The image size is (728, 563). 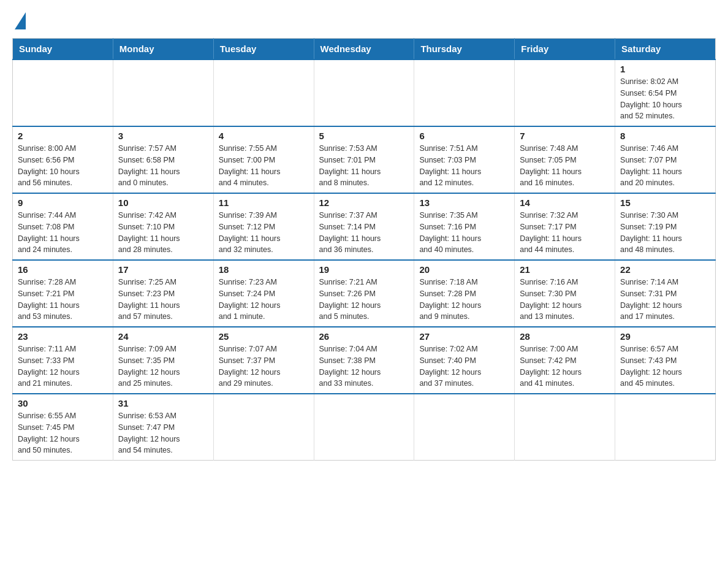 What do you see at coordinates (63, 159) in the screenshot?
I see `calendar-cell: 2Sunrise: 8:00 AMSunset: 6:56 PMDaylight…` at bounding box center [63, 159].